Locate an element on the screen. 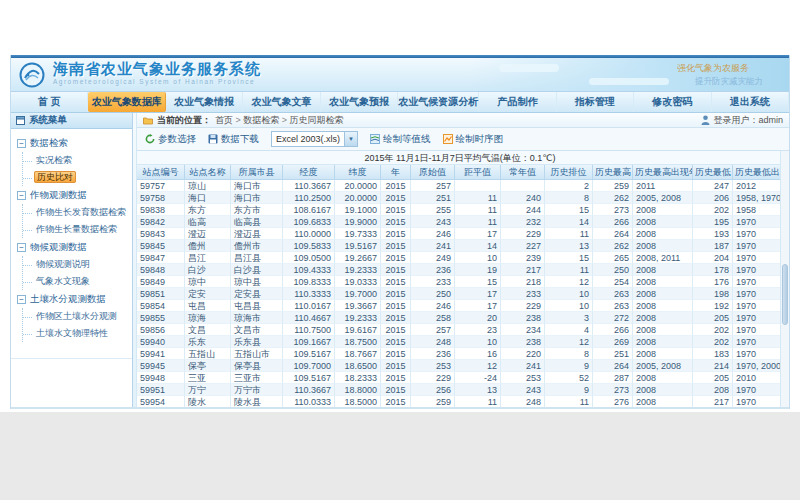 The width and height of the screenshot is (800, 500). sidebar-title-bar: 系统菜单 is located at coordinates (72, 121).